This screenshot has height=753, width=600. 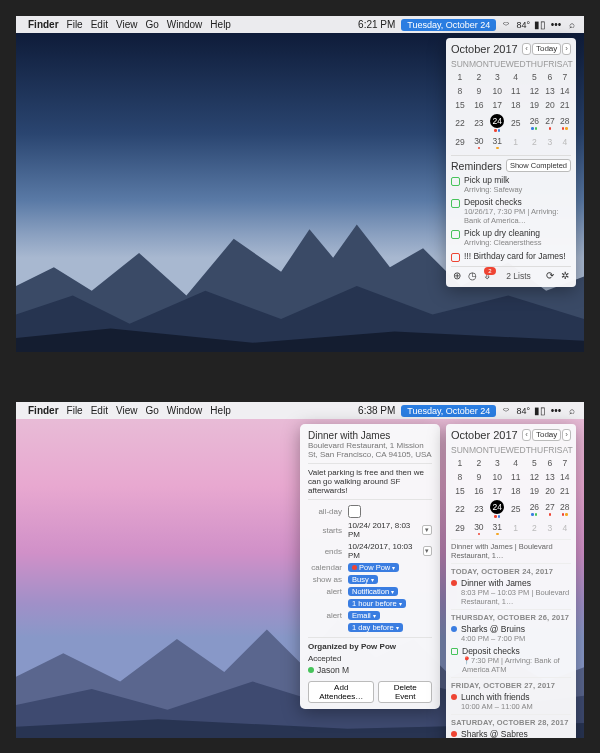 I want to click on allday-checkbox, so click(x=354, y=512).